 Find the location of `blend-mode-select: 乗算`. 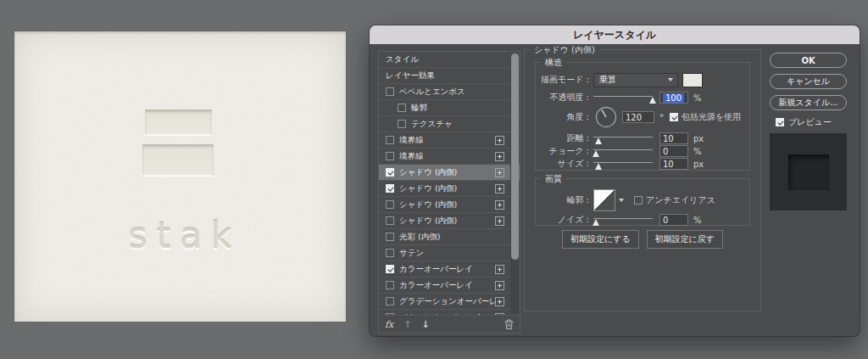

blend-mode-select: 乗算 is located at coordinates (636, 80).